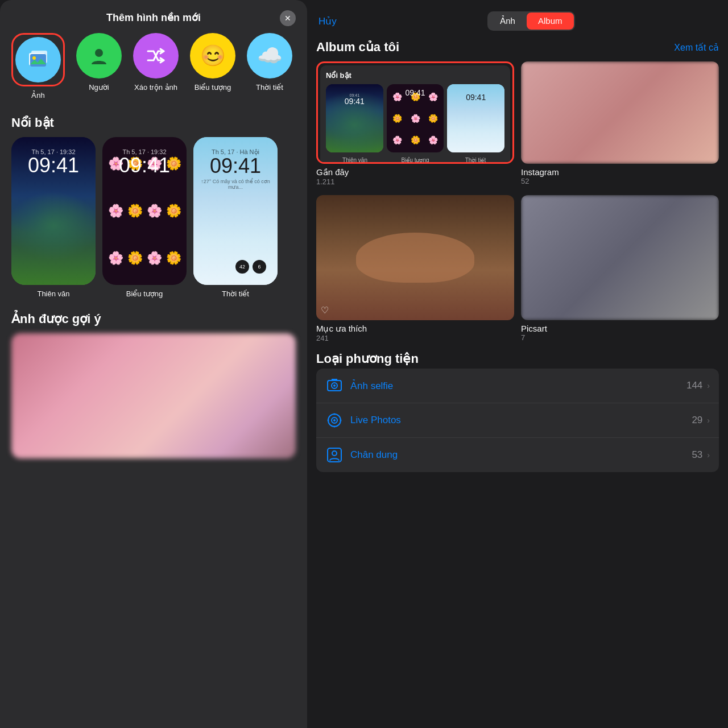 Image resolution: width=728 pixels, height=728 pixels. What do you see at coordinates (270, 56) in the screenshot?
I see `icon-circle-thoitiet: ☁️` at bounding box center [270, 56].